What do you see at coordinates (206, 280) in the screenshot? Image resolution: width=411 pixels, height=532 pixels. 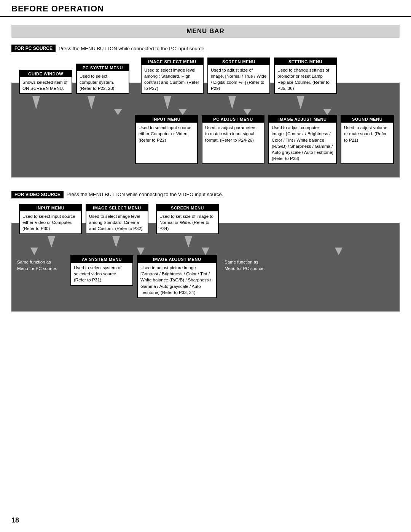 I see `video-bottom-row: Same function asMenu for PC source. AV S…` at bounding box center [206, 280].